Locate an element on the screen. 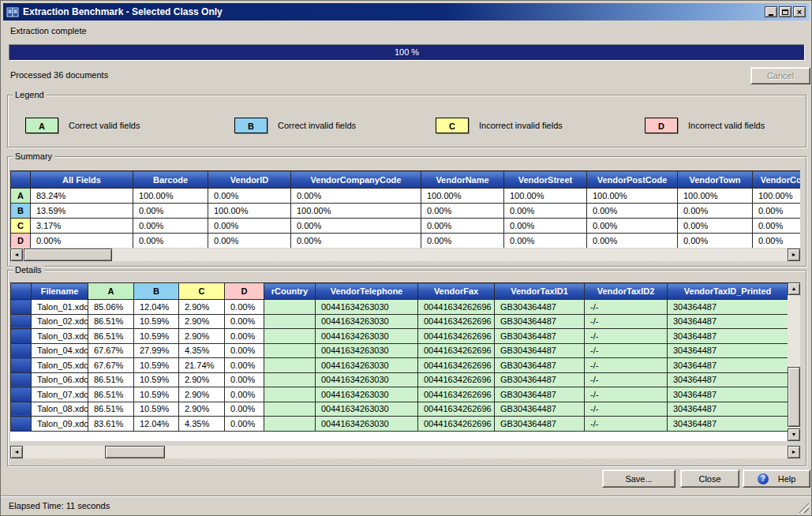  details-col-header-c: C is located at coordinates (202, 292).